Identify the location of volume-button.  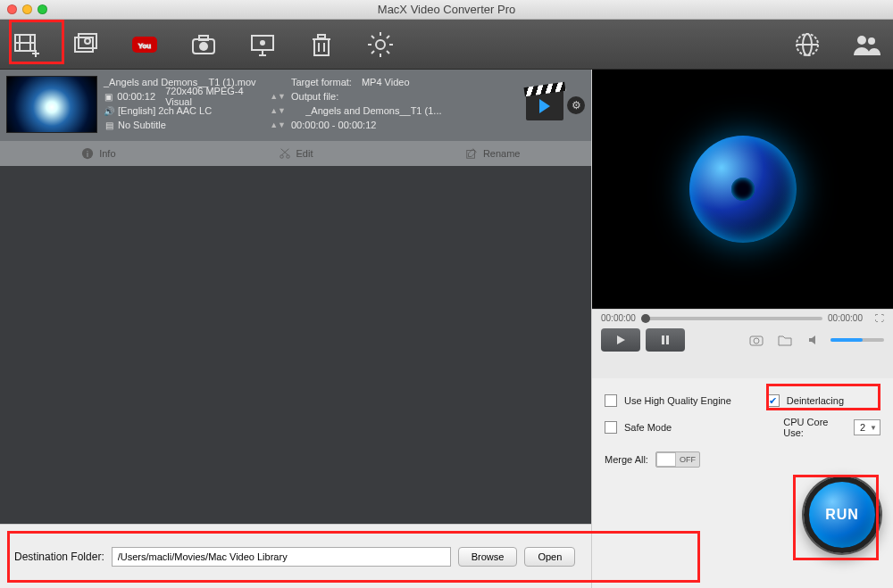
(814, 340).